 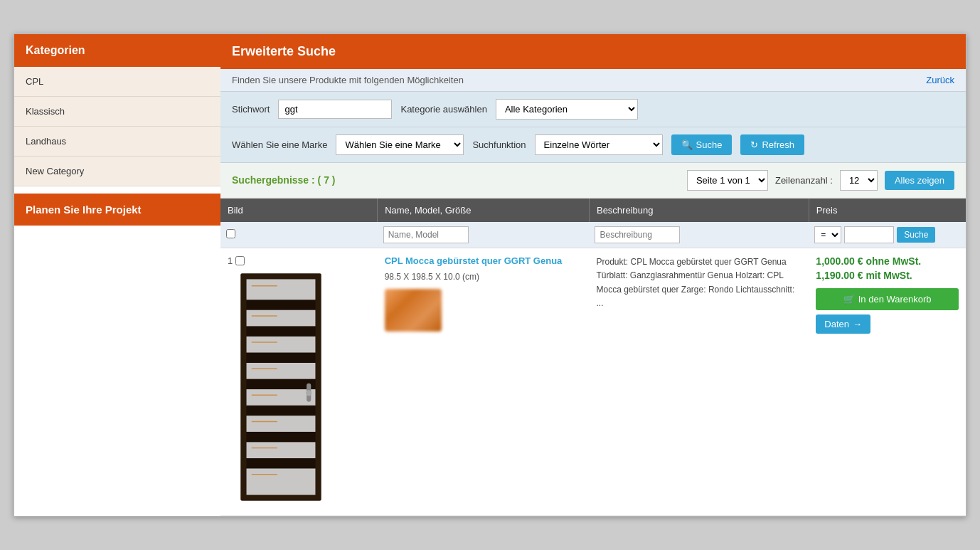 I want to click on product-image, so click(x=281, y=387).